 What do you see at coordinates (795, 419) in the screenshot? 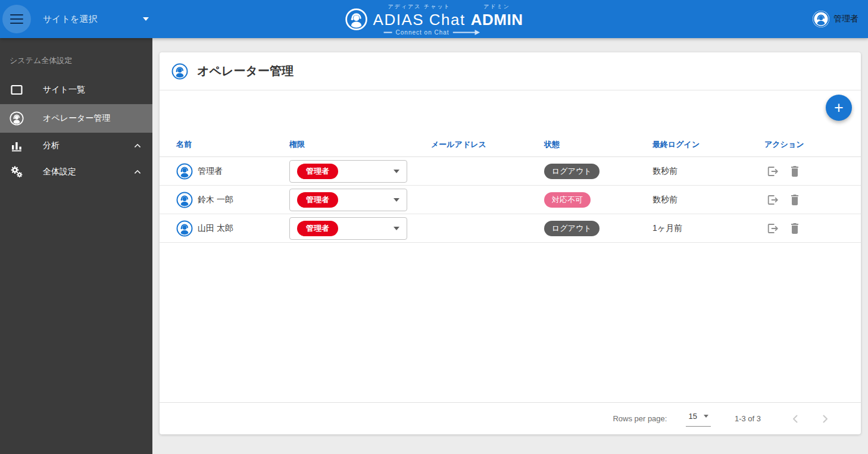
I see `previous-page-button` at bounding box center [795, 419].